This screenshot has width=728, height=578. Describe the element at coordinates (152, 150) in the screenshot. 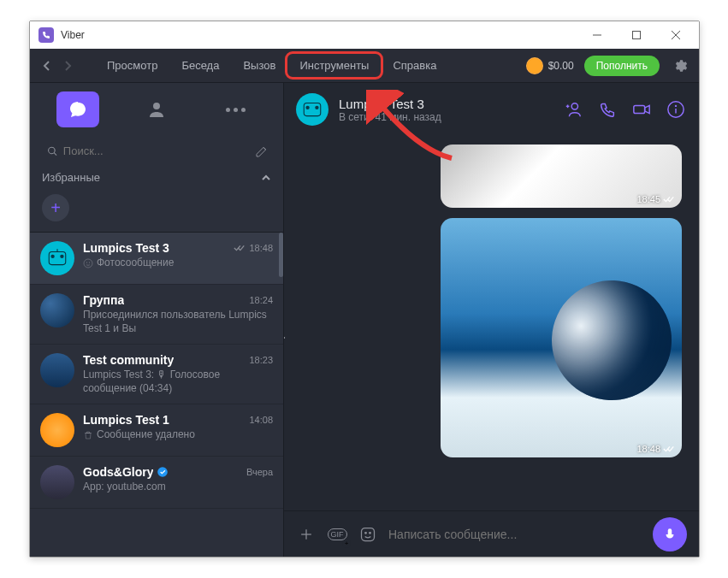

I see `search-input` at that location.